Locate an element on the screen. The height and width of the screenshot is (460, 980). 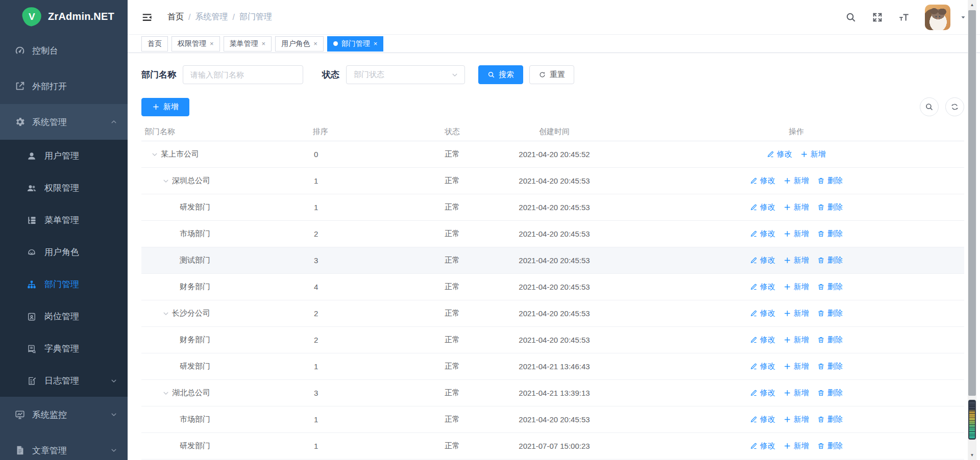
sidebar-item-字典管理: 字典管理 is located at coordinates (64, 349).